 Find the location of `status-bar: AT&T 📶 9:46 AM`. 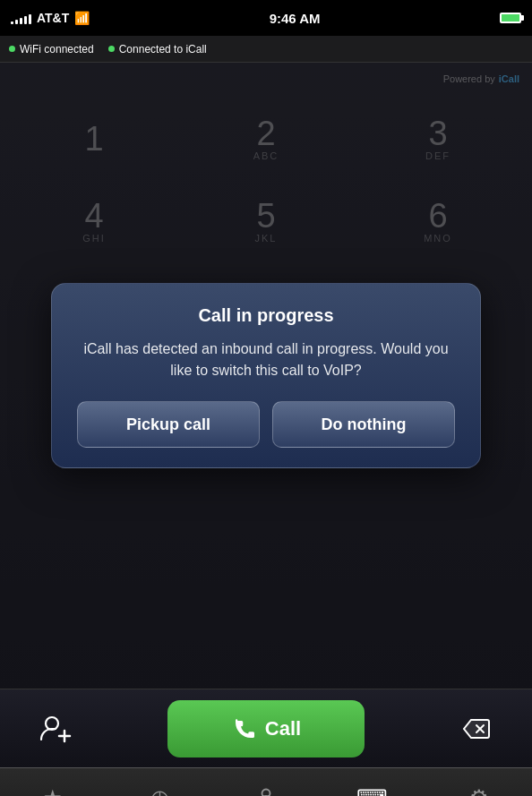

status-bar: AT&T 📶 9:46 AM is located at coordinates (266, 18).